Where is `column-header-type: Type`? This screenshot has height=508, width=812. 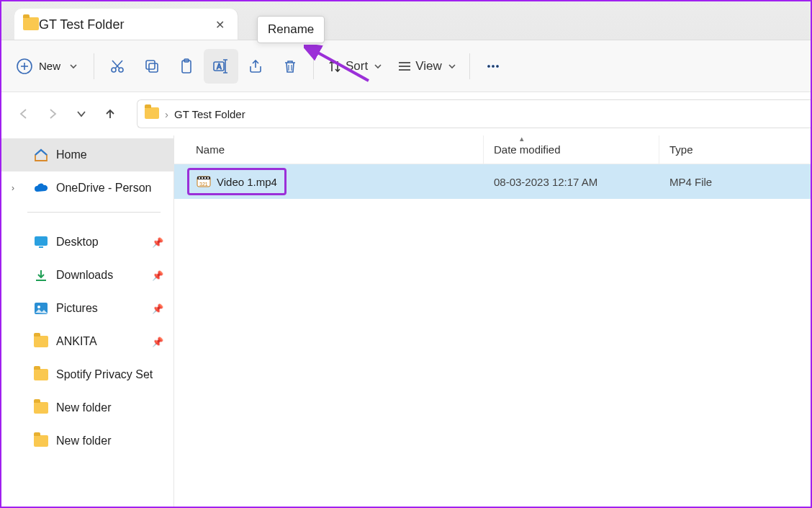 column-header-type: Type is located at coordinates (735, 150).